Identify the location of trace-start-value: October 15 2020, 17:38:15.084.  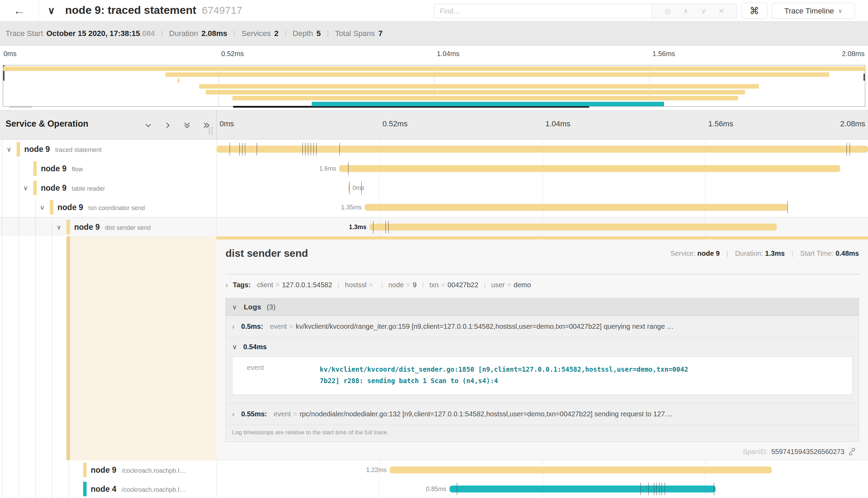
(100, 34).